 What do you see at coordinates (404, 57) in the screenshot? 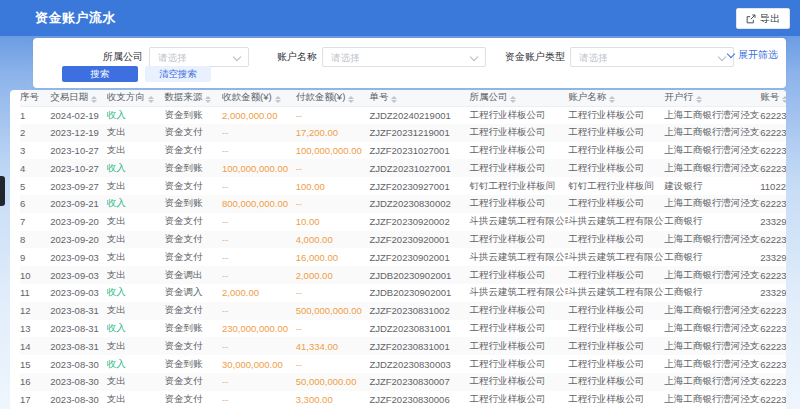
I see `account-name-input` at bounding box center [404, 57].